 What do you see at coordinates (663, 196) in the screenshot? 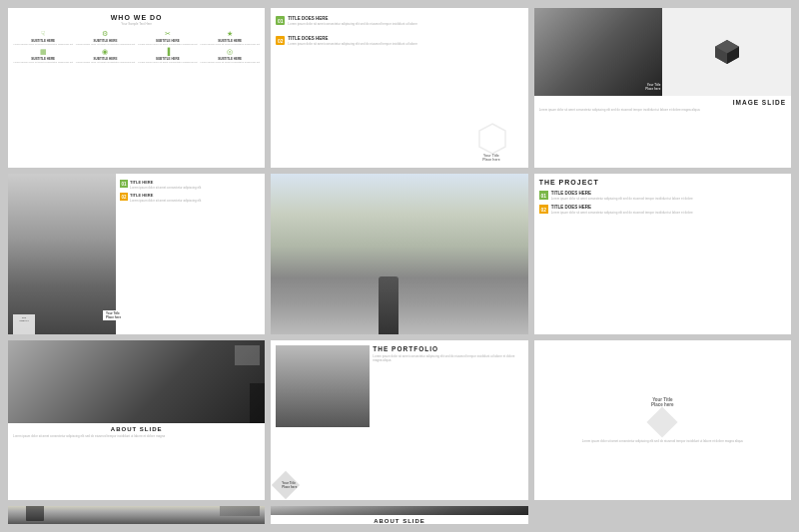
I see `slide6-row1: 01 TITLE DOES HERE Lorem ipsum dolor sit…` at bounding box center [663, 196].